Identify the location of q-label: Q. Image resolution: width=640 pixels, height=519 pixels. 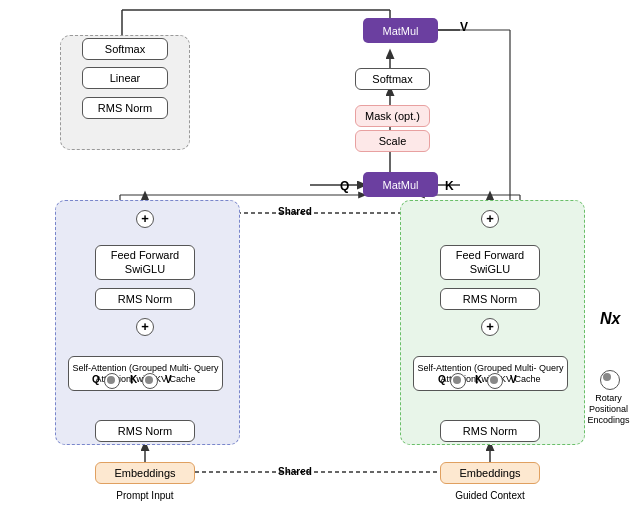
(344, 186).